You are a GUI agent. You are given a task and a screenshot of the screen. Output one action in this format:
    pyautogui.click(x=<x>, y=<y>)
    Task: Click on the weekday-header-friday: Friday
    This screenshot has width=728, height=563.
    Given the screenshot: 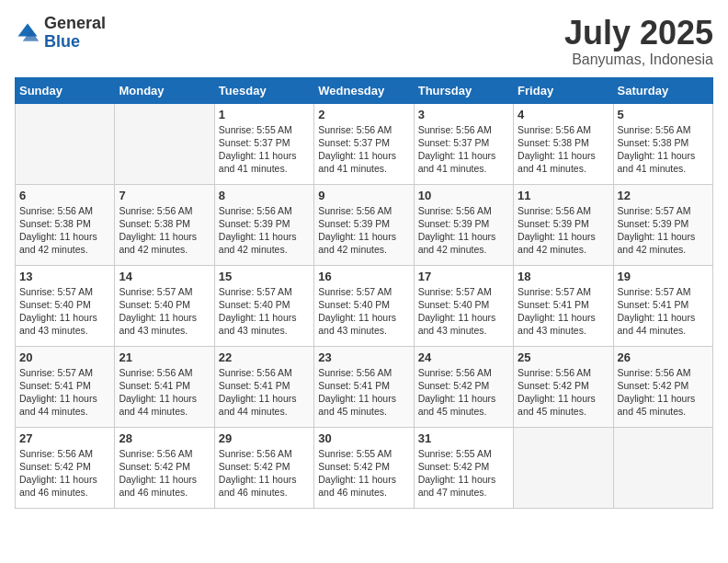 What is the action you would take?
    pyautogui.click(x=563, y=90)
    